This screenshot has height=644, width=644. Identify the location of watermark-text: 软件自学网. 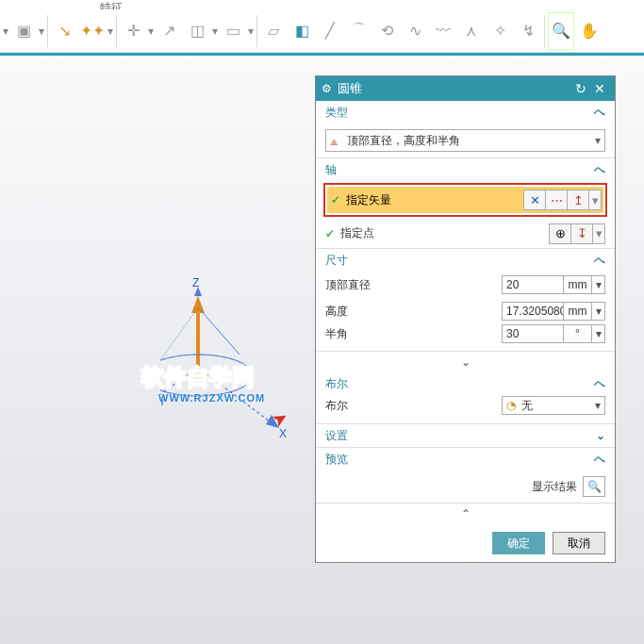
(198, 377).